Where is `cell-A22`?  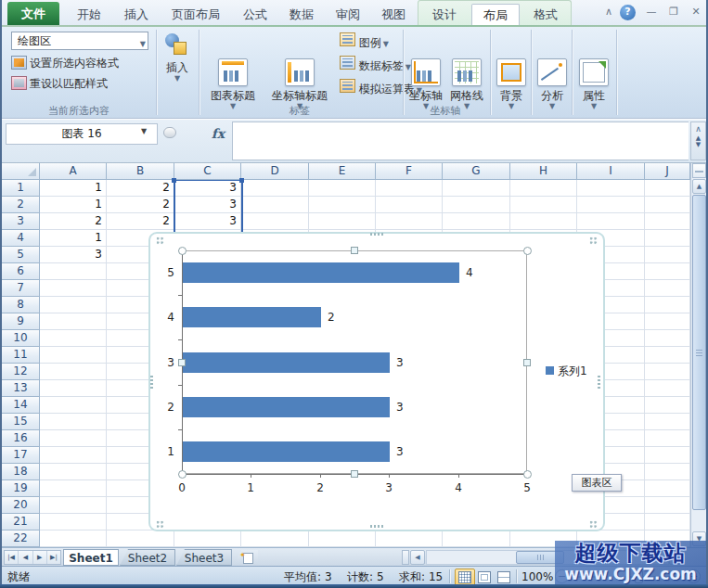
cell-A22 is located at coordinates (73, 539).